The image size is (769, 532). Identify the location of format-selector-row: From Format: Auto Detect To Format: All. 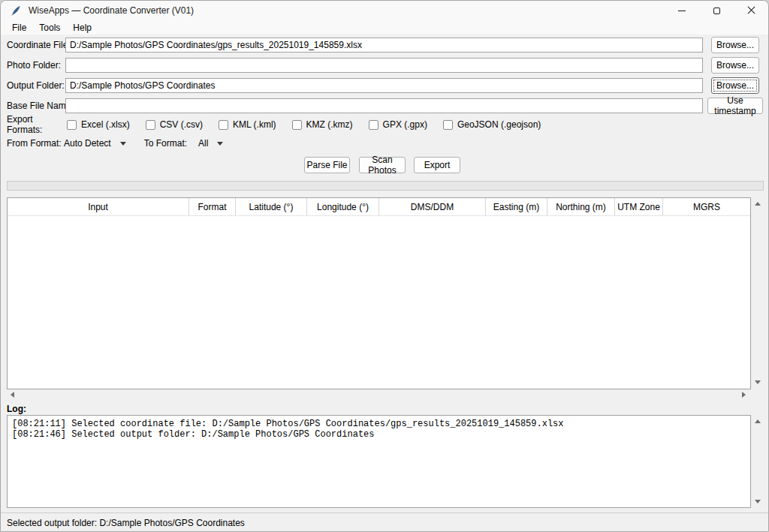
(115, 143).